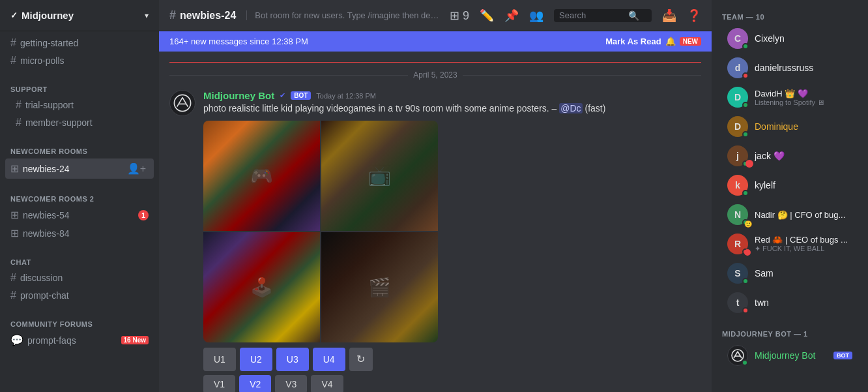  Describe the element at coordinates (435, 42) in the screenshot. I see `new-messages-banner: 164+ new messages since 12:38 PM Mark As…` at that location.